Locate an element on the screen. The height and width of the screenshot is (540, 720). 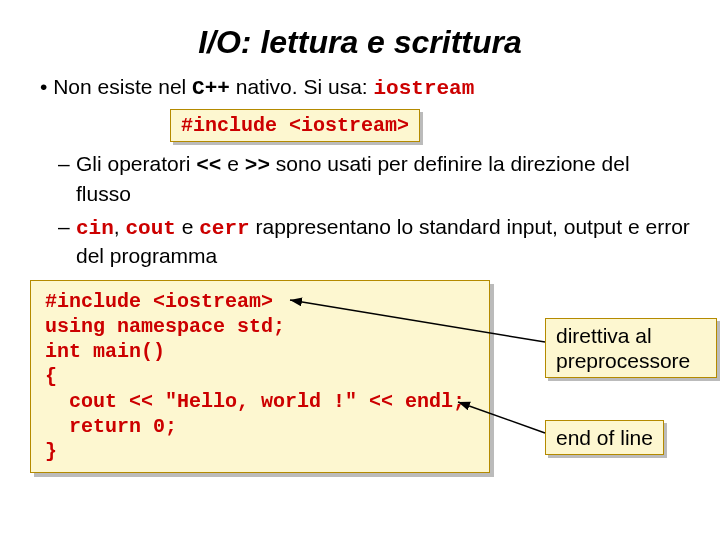
cerr-inline: cerr is located at coordinates (224, 228).